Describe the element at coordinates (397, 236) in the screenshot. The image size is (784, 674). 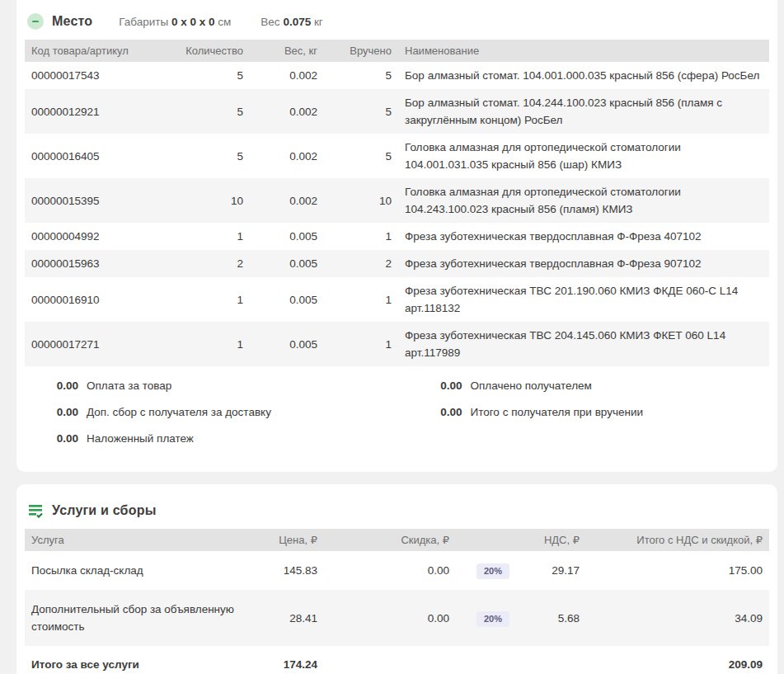
I see `item-row: 0000000499210.0051Фреза зуботехническая …` at that location.